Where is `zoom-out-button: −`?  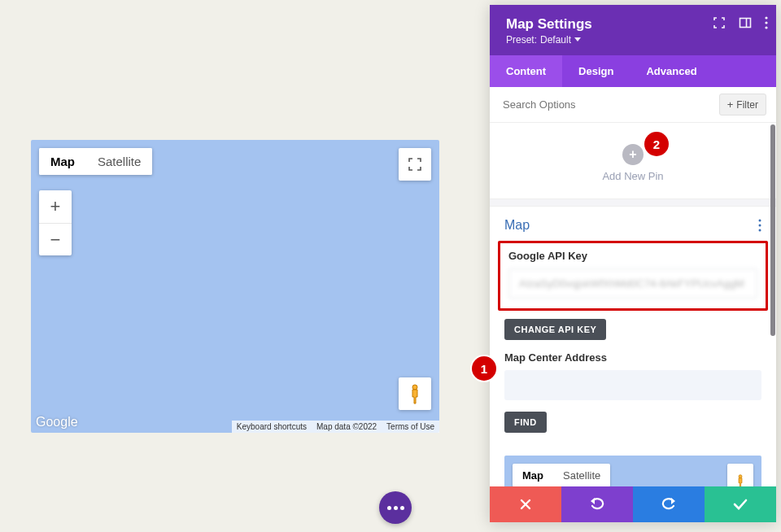
zoom-out-button: − is located at coordinates (55, 239).